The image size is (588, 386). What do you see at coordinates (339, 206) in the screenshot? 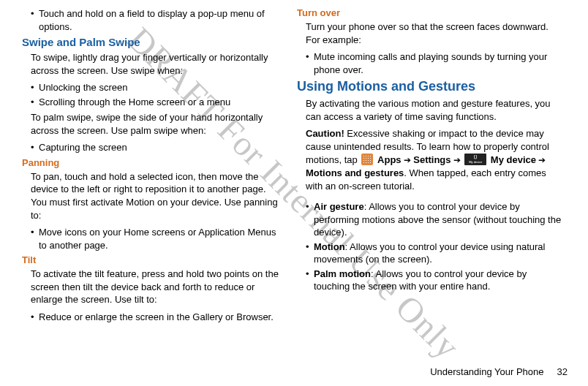
I see `feature-air-label: Air gesture` at bounding box center [339, 206].